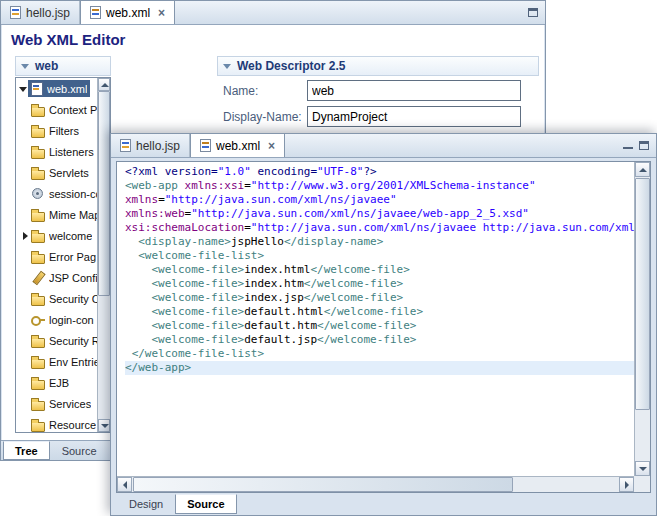 This screenshot has width=657, height=516. Describe the element at coordinates (23, 89) in the screenshot. I see `collapse-arrow-icon` at that location.